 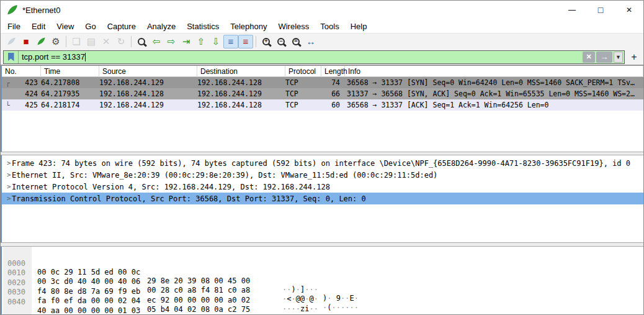 I want to click on go-last-packet-button: ⇩, so click(x=216, y=42).